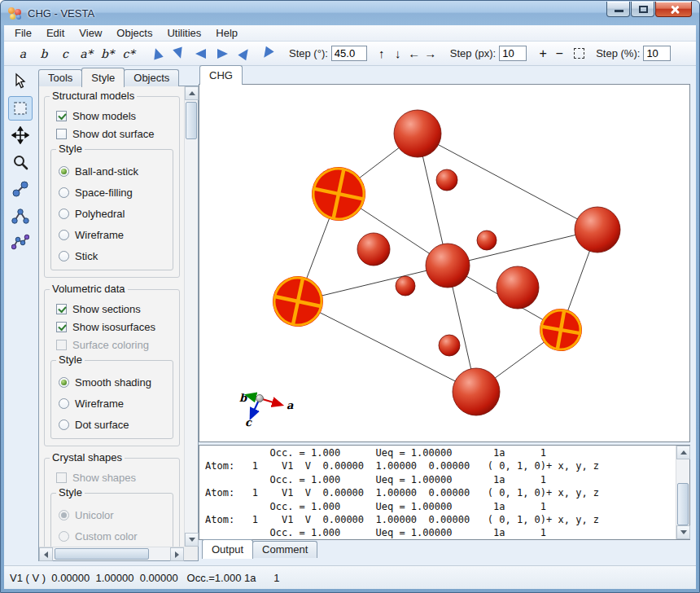  Describe the element at coordinates (60, 78) in the screenshot. I see `tab-tools: Tools` at that location.